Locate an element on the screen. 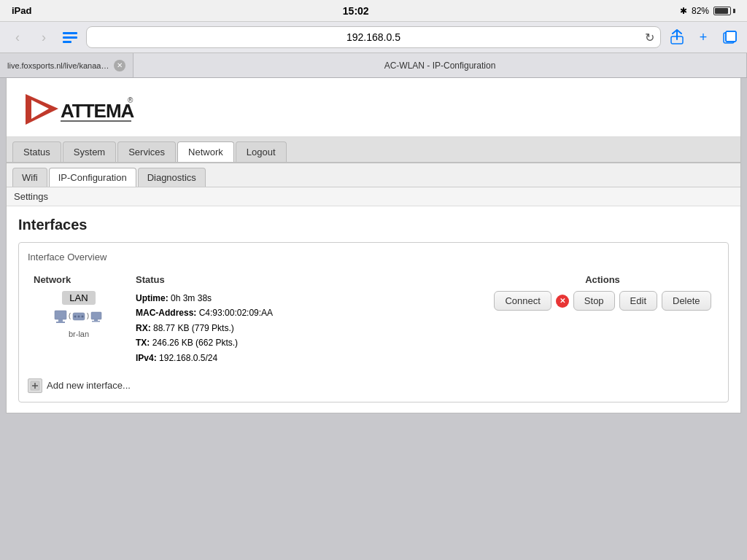 This screenshot has width=747, height=560. settings-label: Settings is located at coordinates (31, 197).